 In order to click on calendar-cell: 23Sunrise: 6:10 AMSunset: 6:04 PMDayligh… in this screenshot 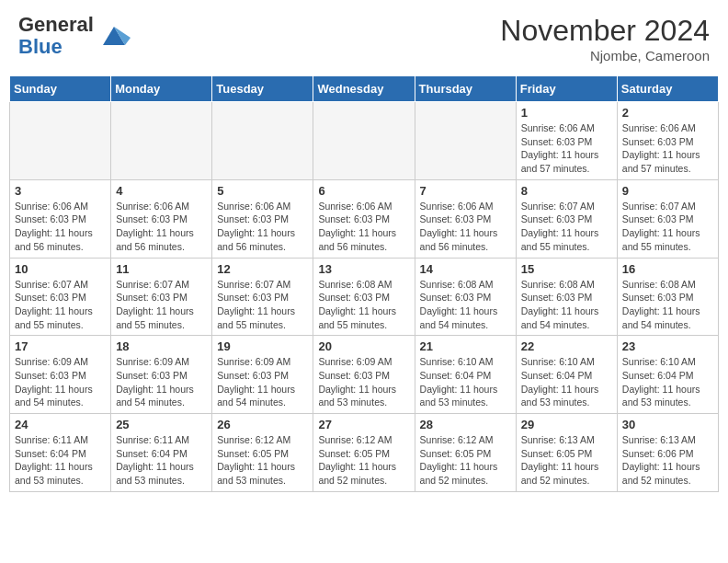, I will do `click(667, 375)`.